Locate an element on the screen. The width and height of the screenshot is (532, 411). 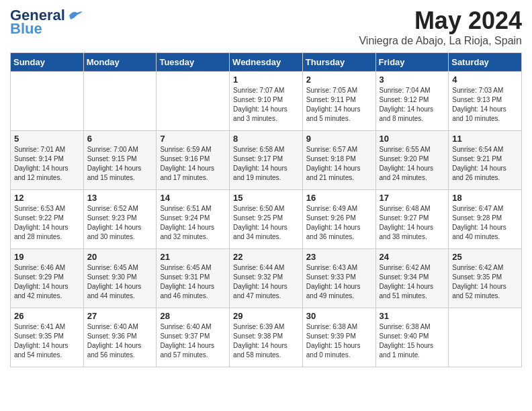
header-friday: Friday is located at coordinates (412, 62).